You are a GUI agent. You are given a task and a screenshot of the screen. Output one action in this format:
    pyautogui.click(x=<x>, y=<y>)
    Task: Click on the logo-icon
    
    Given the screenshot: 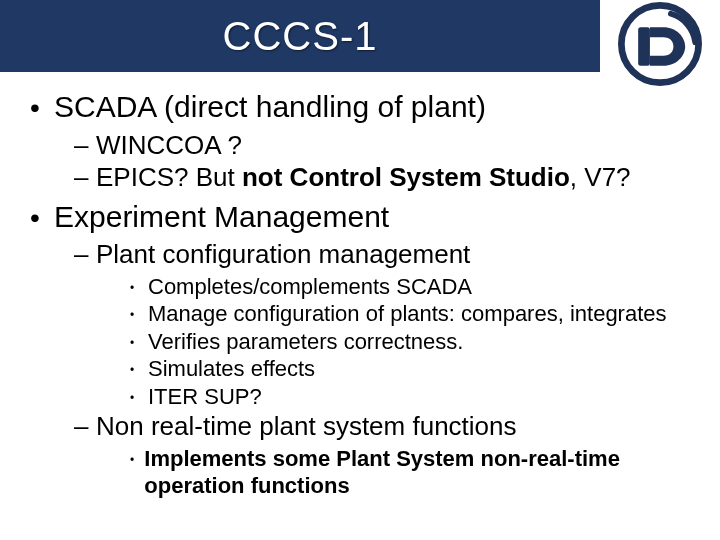 What is the action you would take?
    pyautogui.click(x=660, y=44)
    